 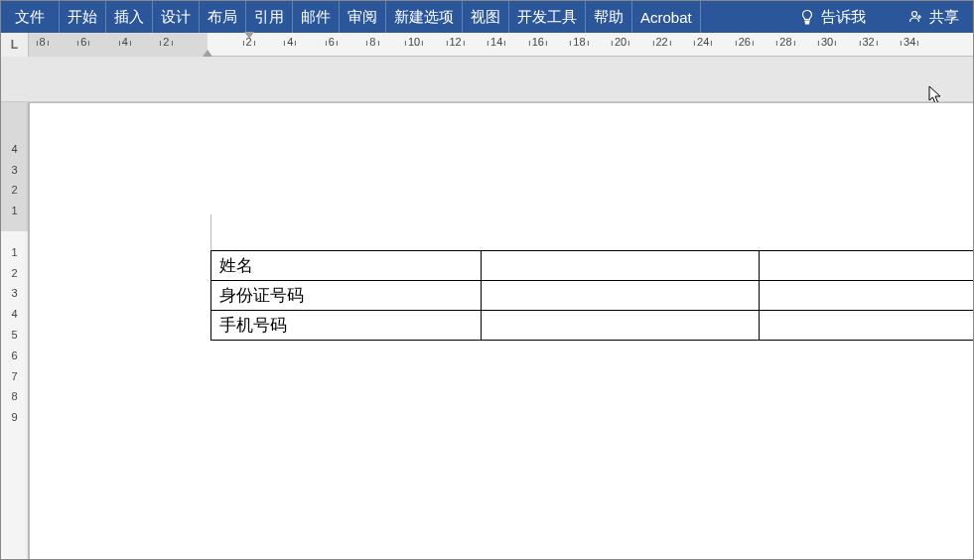 I want to click on ruler-area: L 8642246810121416182022242628303234, so click(x=487, y=68).